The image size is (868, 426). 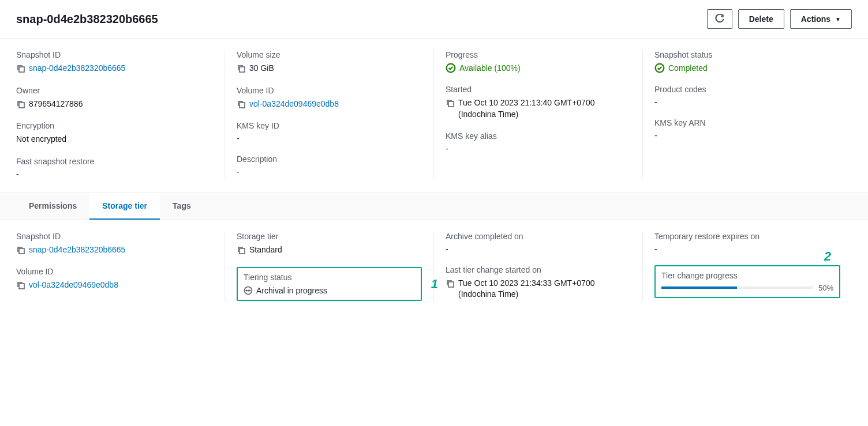 I want to click on field-label: Description, so click(x=329, y=159).